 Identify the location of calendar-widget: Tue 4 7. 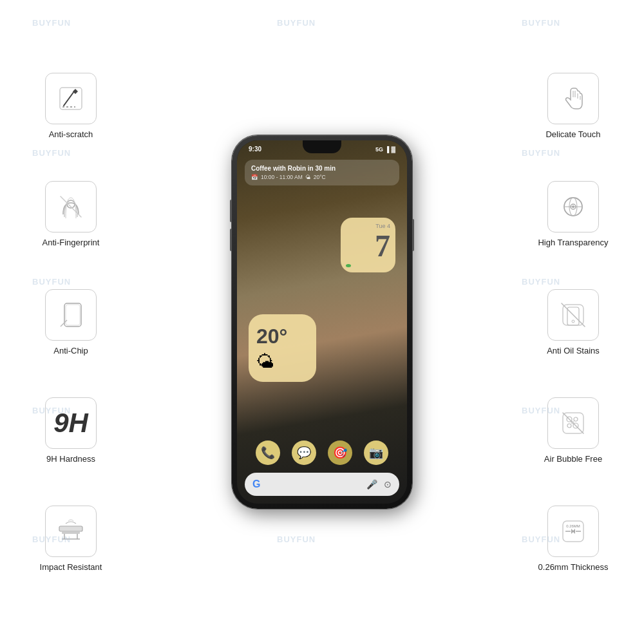
(368, 245).